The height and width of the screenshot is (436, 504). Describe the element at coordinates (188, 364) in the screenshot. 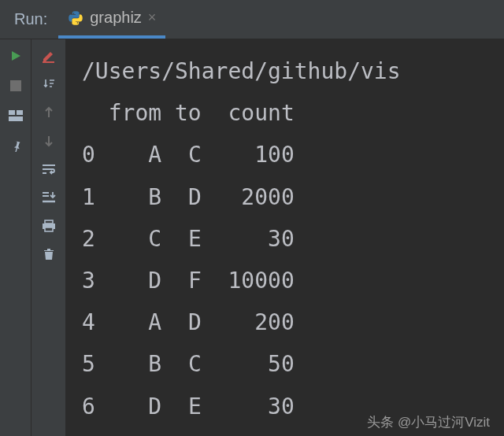

I see `table-row: 5 B C 50` at that location.